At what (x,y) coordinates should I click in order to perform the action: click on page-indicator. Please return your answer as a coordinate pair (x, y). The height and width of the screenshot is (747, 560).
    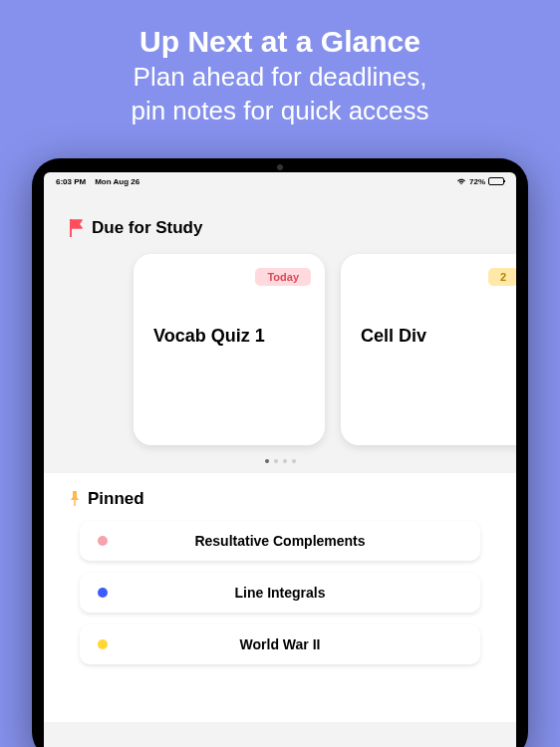
    Looking at the image, I should click on (280, 461).